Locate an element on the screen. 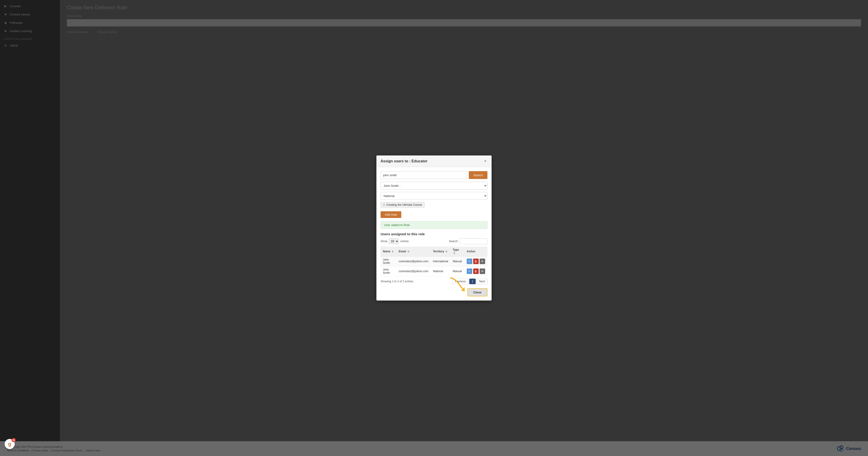  g-letter: g is located at coordinates (9, 444).